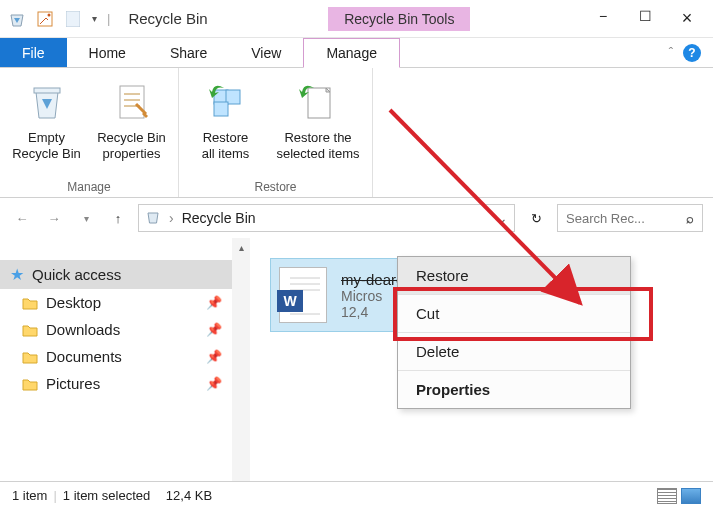 The width and height of the screenshot is (713, 510). I want to click on sidebar-item-downloads: Downloads 📌, so click(116, 330).